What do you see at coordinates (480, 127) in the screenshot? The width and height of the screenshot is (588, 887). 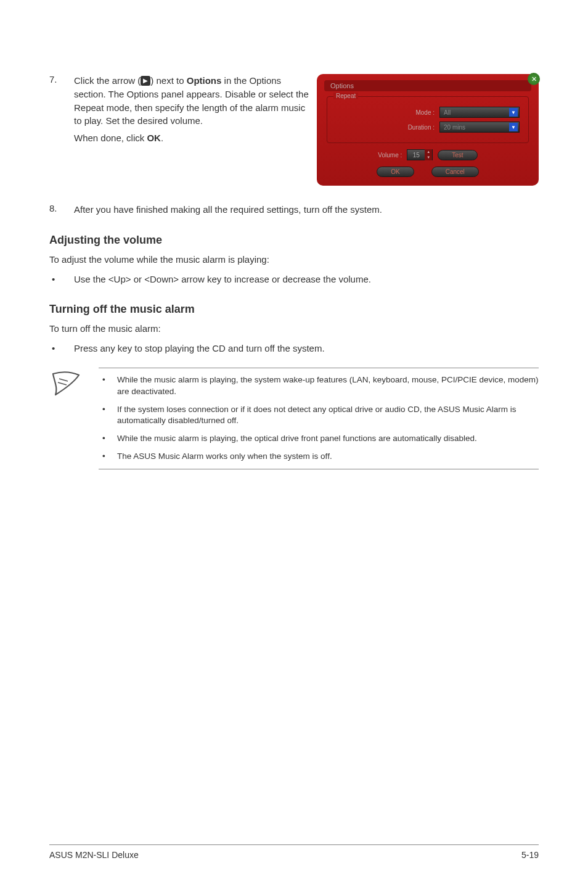 I see `duration-select: 20 mins ▼` at bounding box center [480, 127].